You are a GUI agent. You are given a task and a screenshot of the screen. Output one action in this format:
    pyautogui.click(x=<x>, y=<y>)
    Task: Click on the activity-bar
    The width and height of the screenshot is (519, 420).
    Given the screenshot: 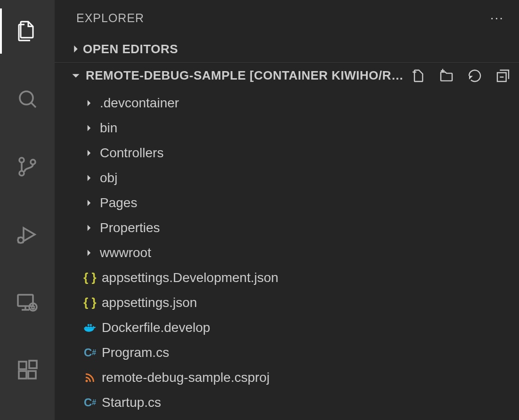 What is the action you would take?
    pyautogui.click(x=27, y=210)
    